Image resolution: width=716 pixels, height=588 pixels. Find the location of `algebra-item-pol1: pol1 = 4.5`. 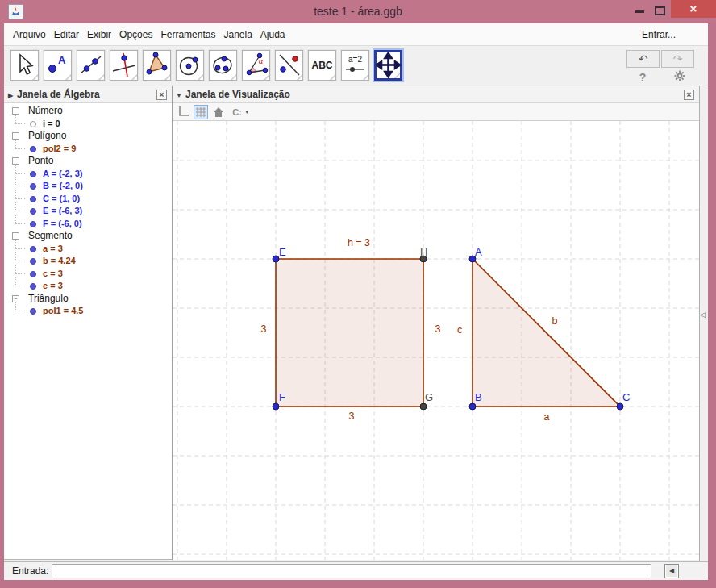

algebra-item-pol1: pol1 = 4.5 is located at coordinates (88, 311).